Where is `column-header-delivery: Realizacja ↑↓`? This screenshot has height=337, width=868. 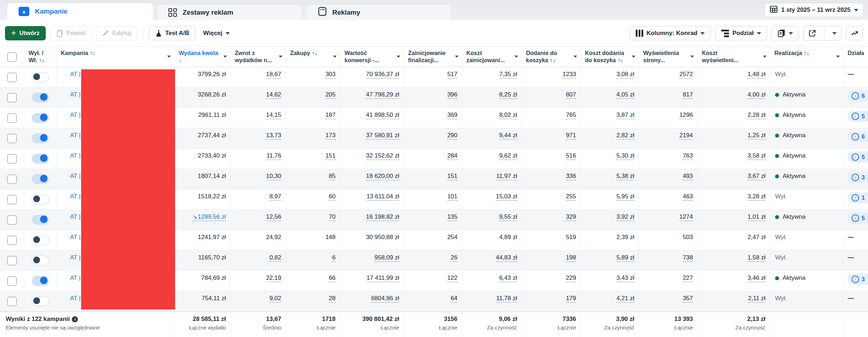 column-header-delivery: Realizacja ↑↓ is located at coordinates (807, 57).